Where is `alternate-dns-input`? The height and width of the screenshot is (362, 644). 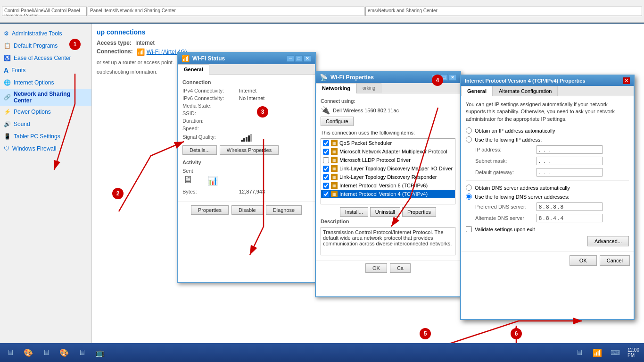 alternate-dns-input is located at coordinates (570, 218).